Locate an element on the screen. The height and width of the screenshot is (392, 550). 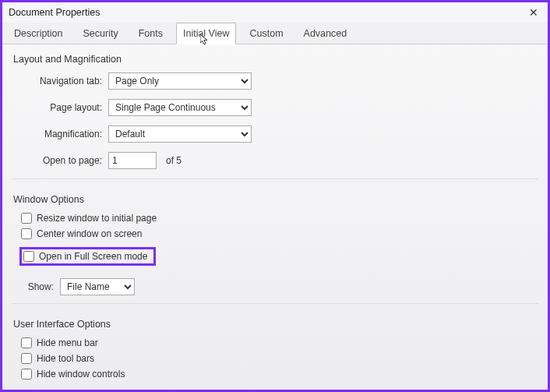
label-of-pages: of 5 is located at coordinates (174, 161).